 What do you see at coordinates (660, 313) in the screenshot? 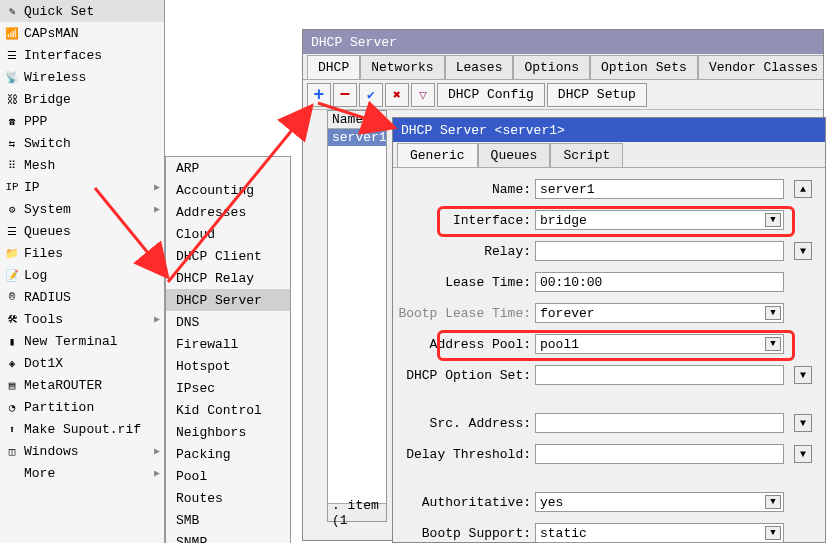
I see `bootp-lease-time-field: forever▼` at bounding box center [660, 313].